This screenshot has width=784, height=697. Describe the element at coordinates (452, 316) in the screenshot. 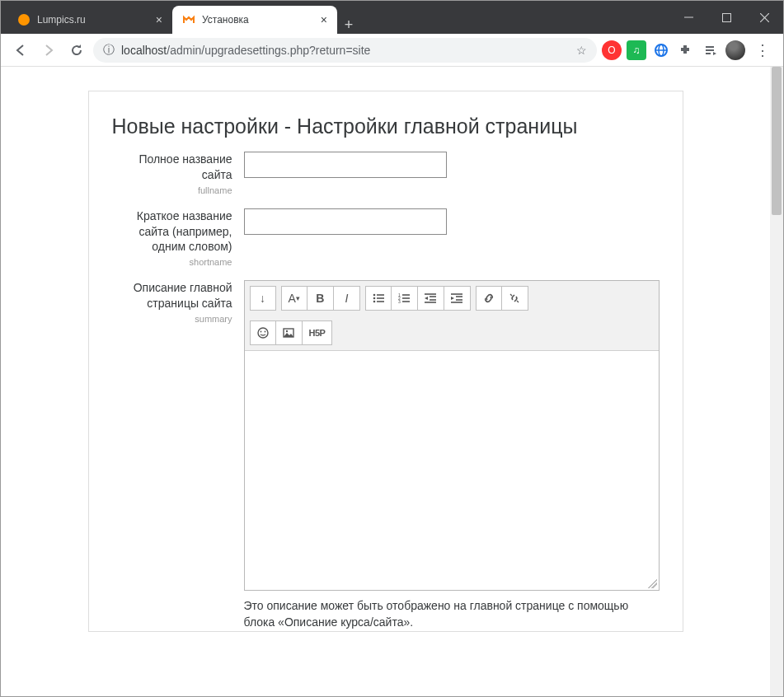

I see `editor-toolbar: ↓ A▾ B I 123` at that location.